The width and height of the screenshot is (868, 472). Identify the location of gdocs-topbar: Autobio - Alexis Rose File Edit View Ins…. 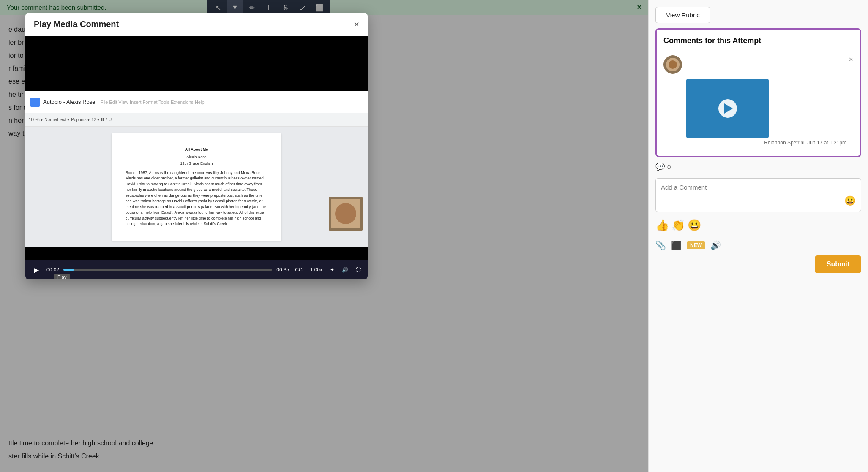
(197, 102).